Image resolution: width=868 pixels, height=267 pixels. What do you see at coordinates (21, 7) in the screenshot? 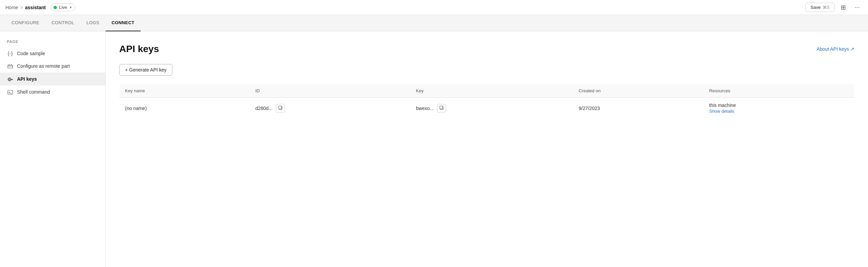
I see `breadcrumb-sep: >` at bounding box center [21, 7].